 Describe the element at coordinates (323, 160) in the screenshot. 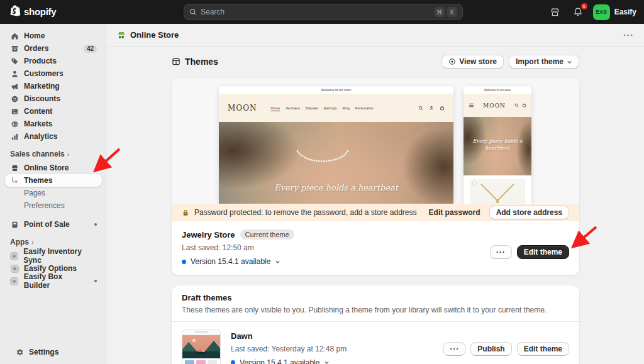

I see `necklace-graphic` at that location.